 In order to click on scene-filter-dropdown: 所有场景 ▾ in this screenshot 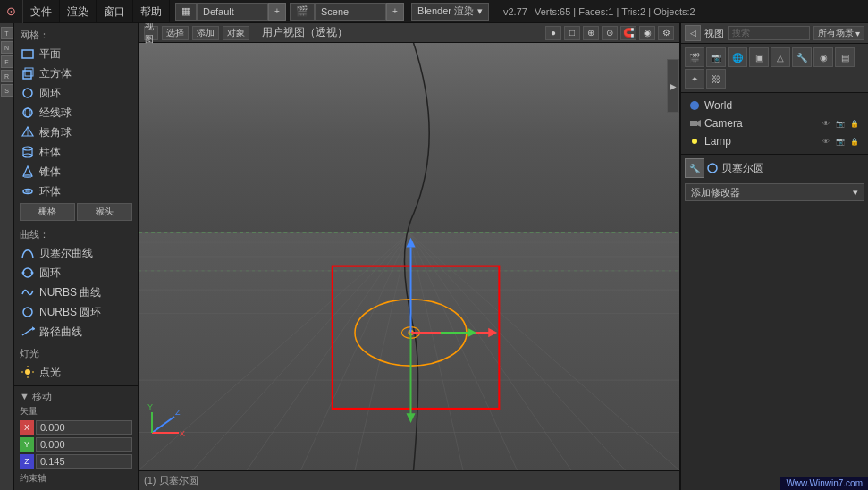, I will do `click(839, 33)`.